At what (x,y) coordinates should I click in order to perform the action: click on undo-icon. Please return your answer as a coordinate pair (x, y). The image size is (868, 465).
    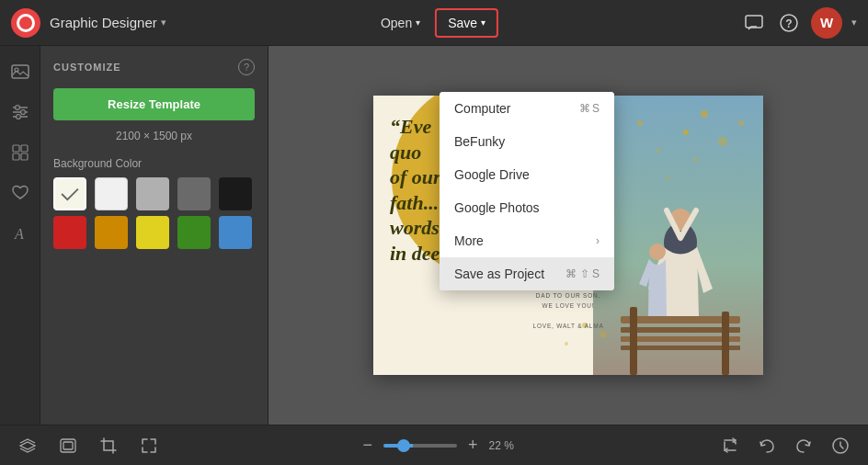
    Looking at the image, I should click on (767, 446).